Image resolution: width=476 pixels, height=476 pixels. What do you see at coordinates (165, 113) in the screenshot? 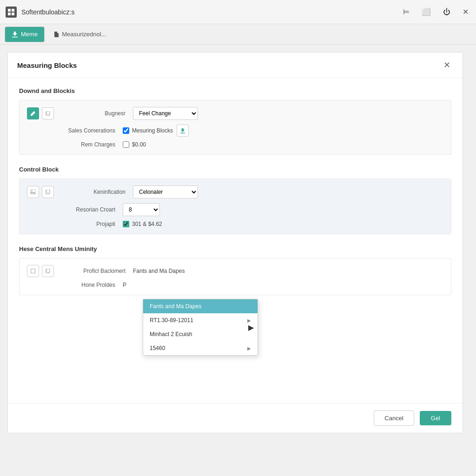
I see `select-bugnesr: Feel Change` at bounding box center [165, 113].